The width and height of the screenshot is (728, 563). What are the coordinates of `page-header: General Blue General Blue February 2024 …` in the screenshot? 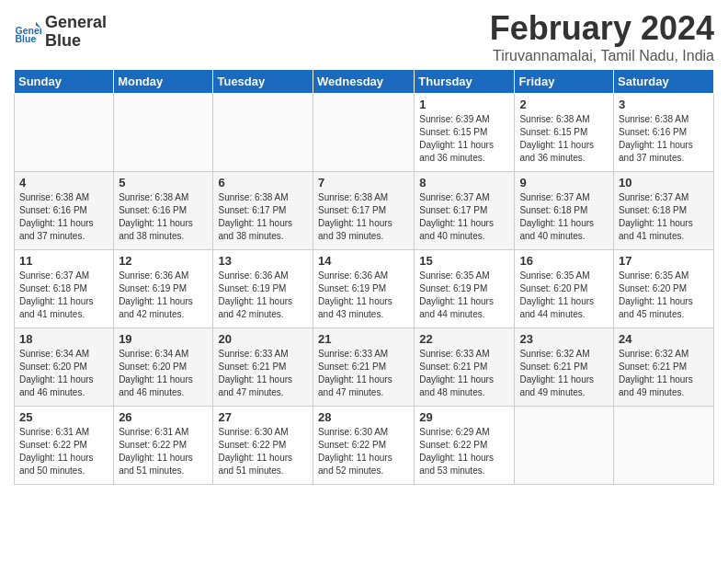 It's located at (364, 37).